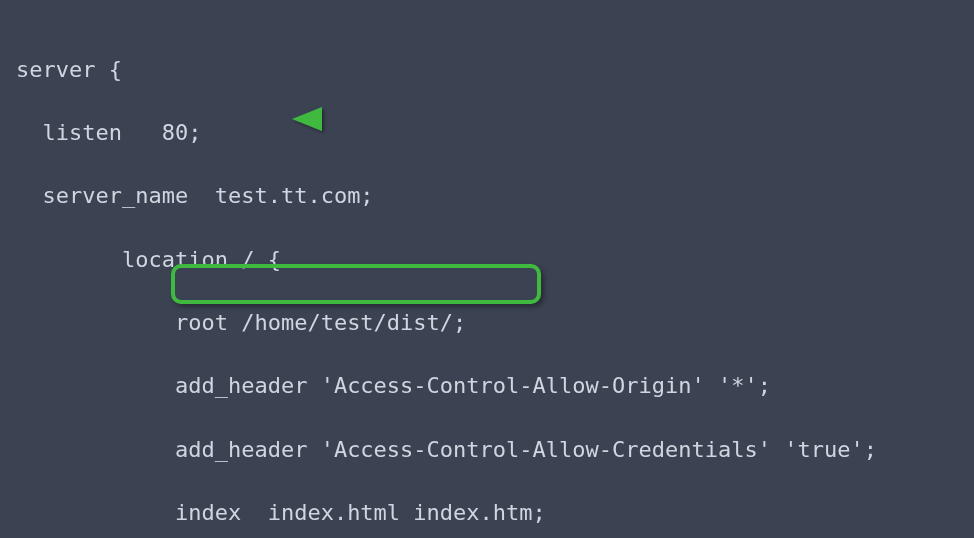 The image size is (974, 538). What do you see at coordinates (487, 133) in the screenshot?
I see `code-line: listen 80;` at bounding box center [487, 133].